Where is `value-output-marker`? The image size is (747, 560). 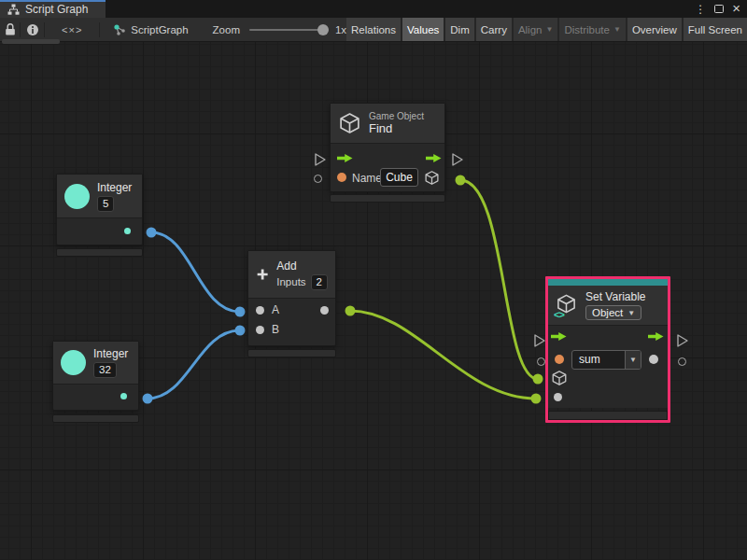 value-output-marker is located at coordinates (682, 362).